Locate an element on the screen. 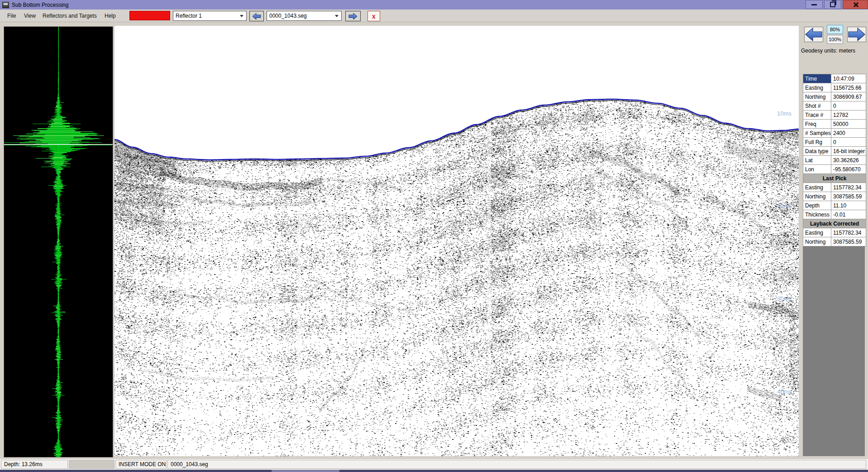  table-row: Easting1157782.34 is located at coordinates (835, 188).